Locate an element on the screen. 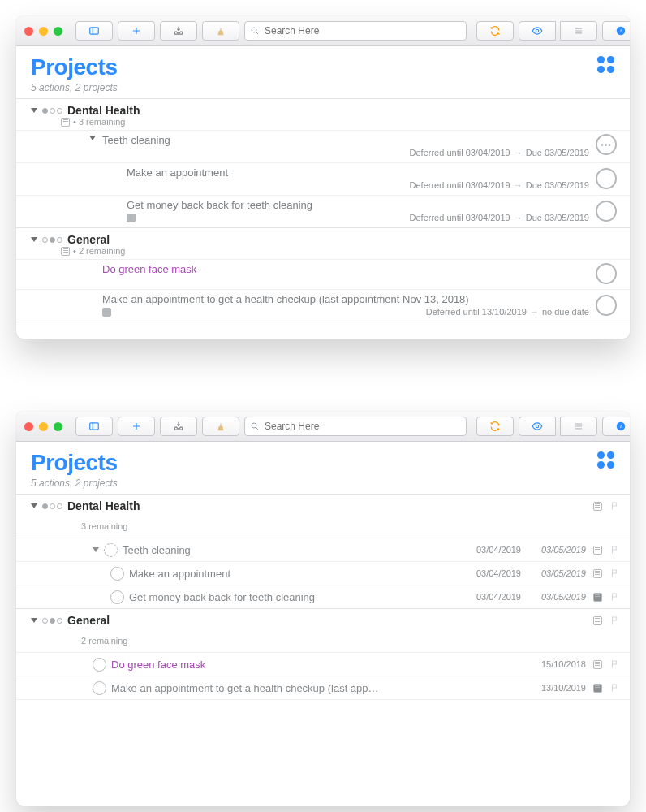 This screenshot has width=646, height=812. task-title: Do green face mask is located at coordinates (346, 270).